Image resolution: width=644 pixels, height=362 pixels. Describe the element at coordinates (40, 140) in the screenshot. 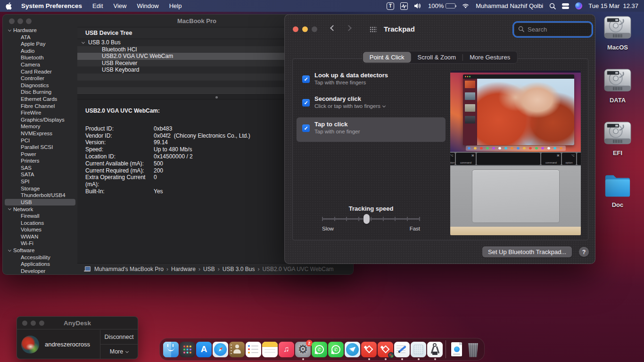

I see `sidebar-item: PCI` at that location.